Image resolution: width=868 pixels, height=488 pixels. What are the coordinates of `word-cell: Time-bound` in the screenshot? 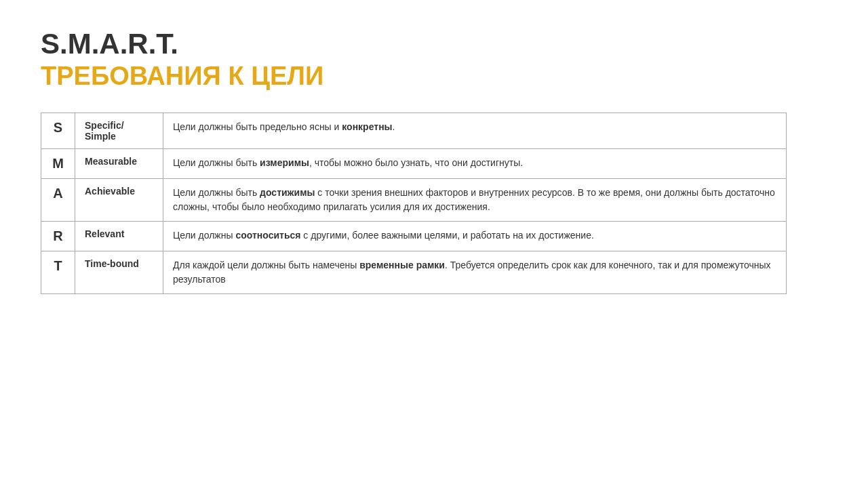 It's located at (119, 272).